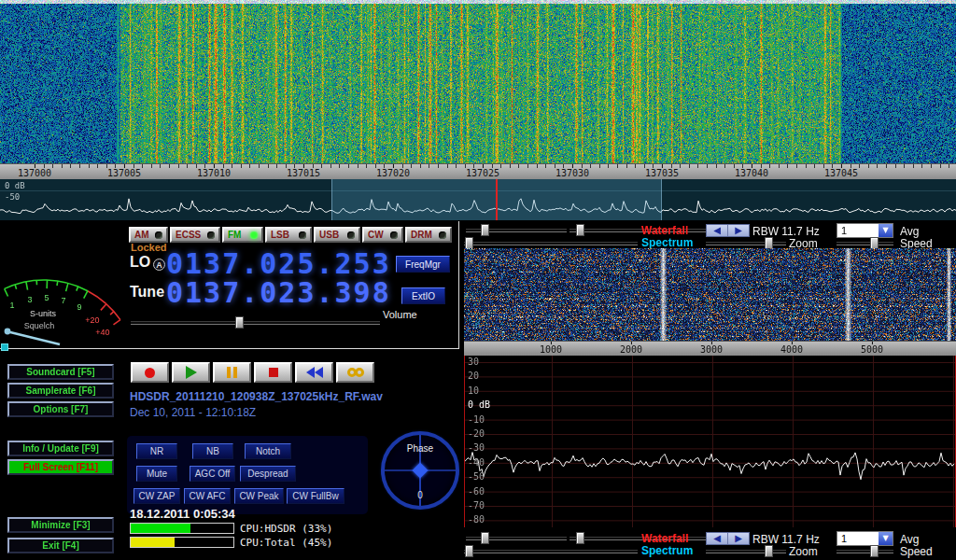  I want to click on squelch-slider-knob, so click(5, 347).